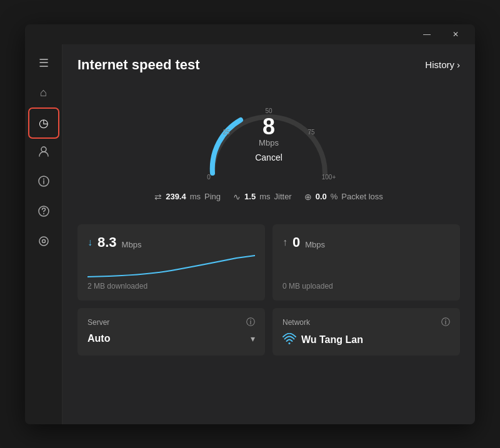  What do you see at coordinates (250, 196) in the screenshot?
I see `jitter-value: 1.5` at bounding box center [250, 196].